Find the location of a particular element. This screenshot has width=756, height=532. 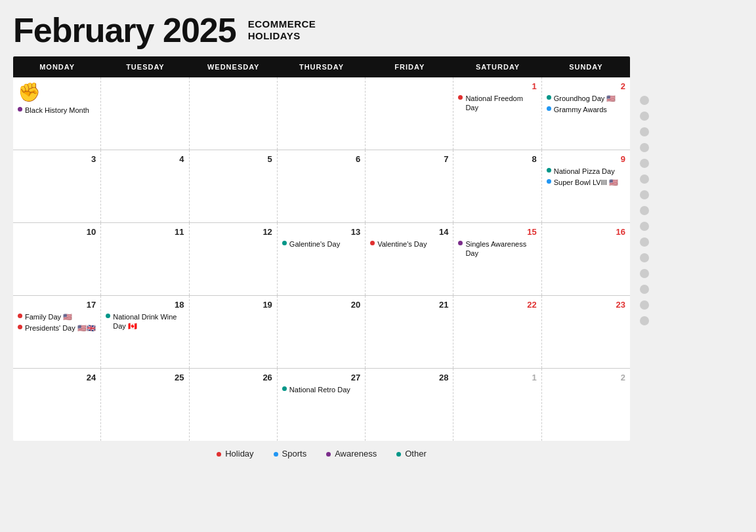

cal-cell: 1 National Freedom Day is located at coordinates (497, 113).